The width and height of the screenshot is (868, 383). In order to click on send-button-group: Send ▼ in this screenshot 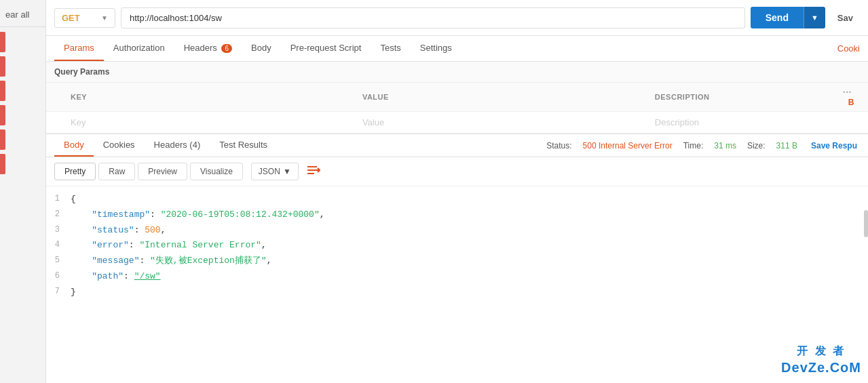, I will do `click(788, 18)`.